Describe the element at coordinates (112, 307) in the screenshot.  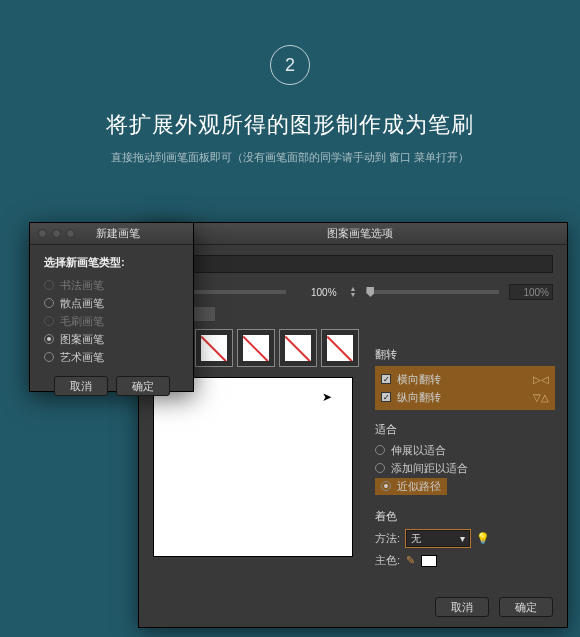
I see `new-brush-dialog: 新建画笔 选择新画笔类型: 书法画笔 散点画笔 毛刷画笔 图案画笔 艺术画笔 取…` at that location.